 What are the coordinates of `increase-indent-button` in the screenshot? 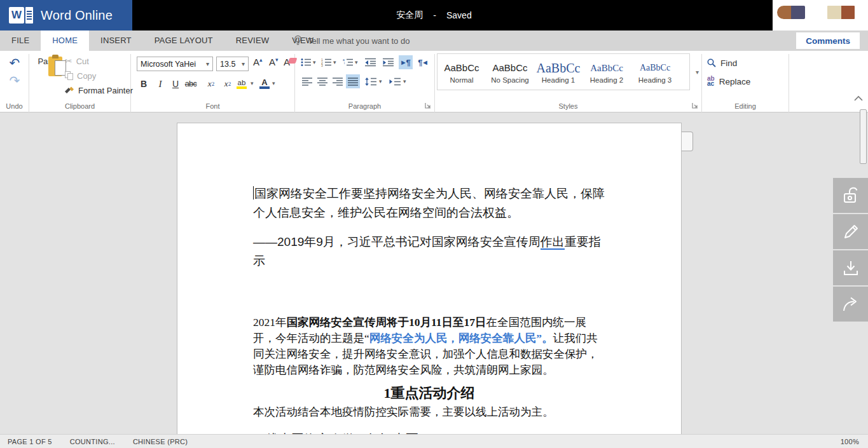 It's located at (389, 62).